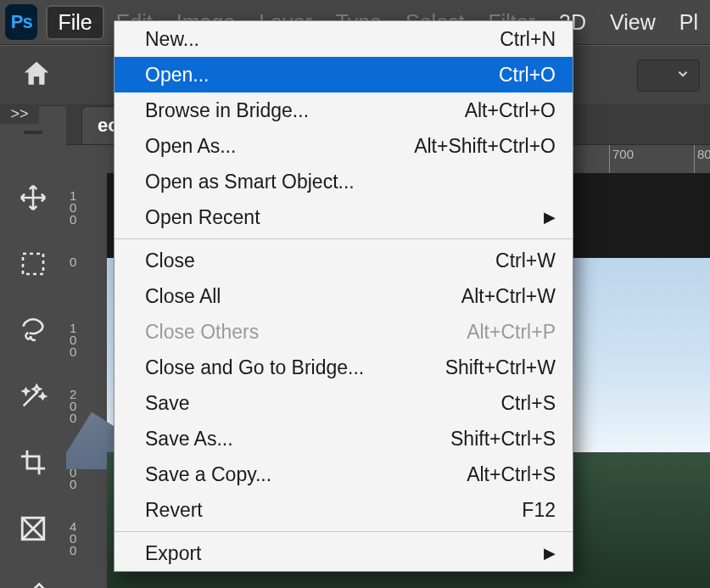 Image resolution: width=710 pixels, height=588 pixels. Describe the element at coordinates (189, 440) in the screenshot. I see `menu-item-label: Save As...` at that location.